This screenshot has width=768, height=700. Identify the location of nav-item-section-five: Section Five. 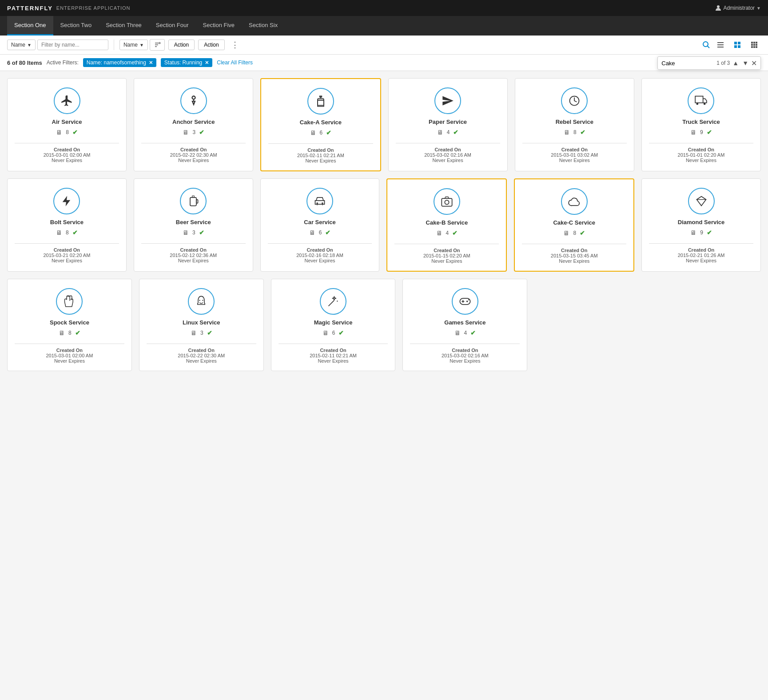
(219, 26).